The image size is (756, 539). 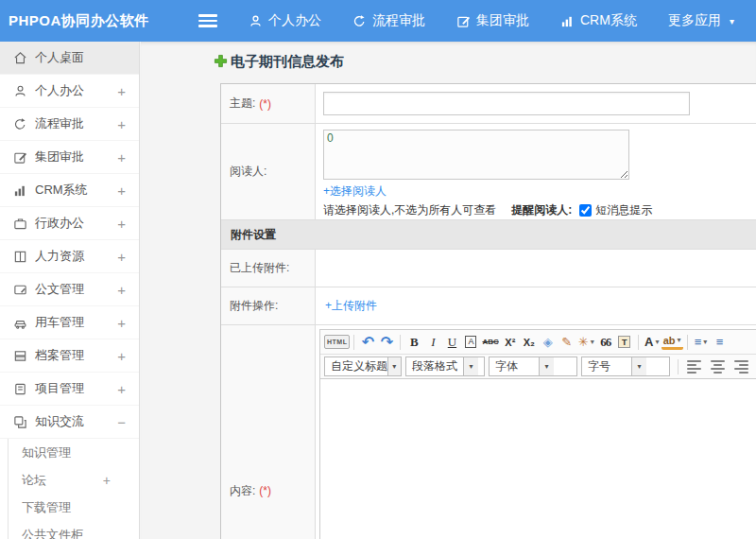 I want to click on subject-label: 主题:, so click(x=242, y=104).